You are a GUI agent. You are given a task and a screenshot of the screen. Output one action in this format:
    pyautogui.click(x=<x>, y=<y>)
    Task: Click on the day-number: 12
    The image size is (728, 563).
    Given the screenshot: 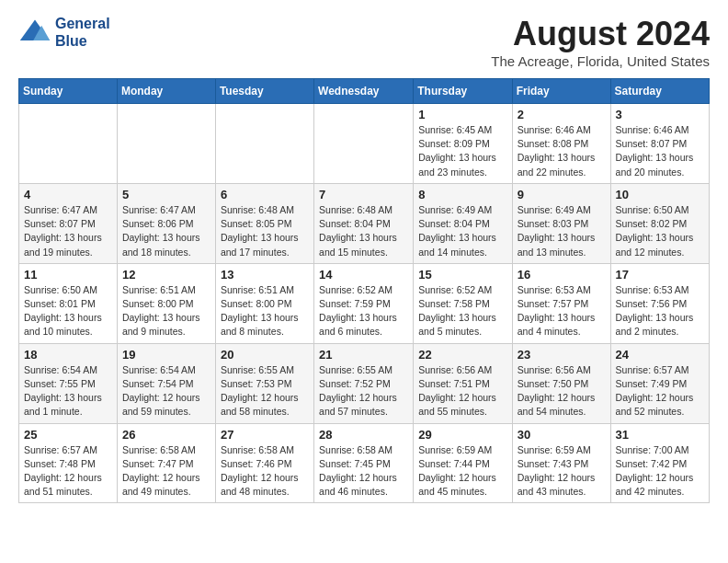 What is the action you would take?
    pyautogui.click(x=166, y=274)
    